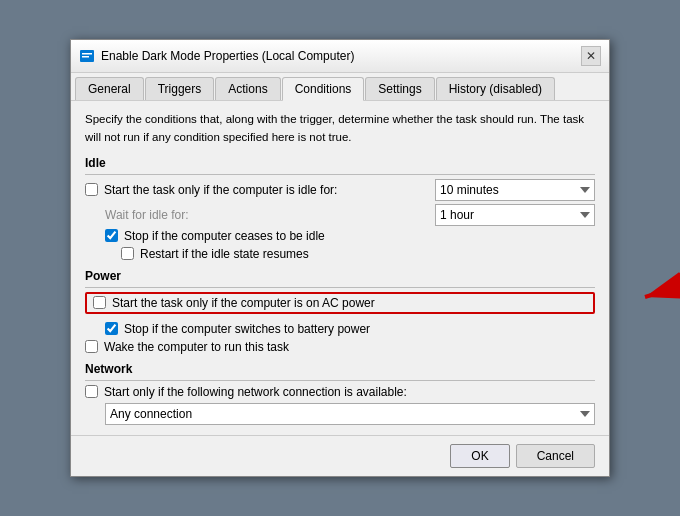 Image resolution: width=680 pixels, height=516 pixels. I want to click on idle-start-label: Start the task only if the computer is i…, so click(220, 190).